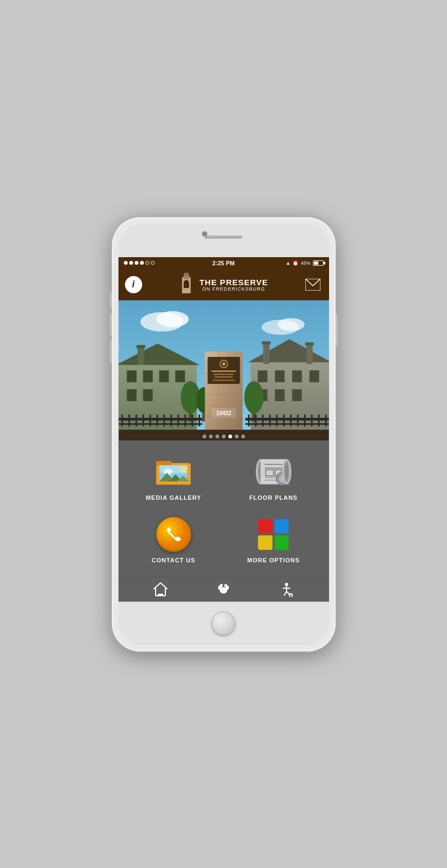  I want to click on tab-bar, so click(224, 589).